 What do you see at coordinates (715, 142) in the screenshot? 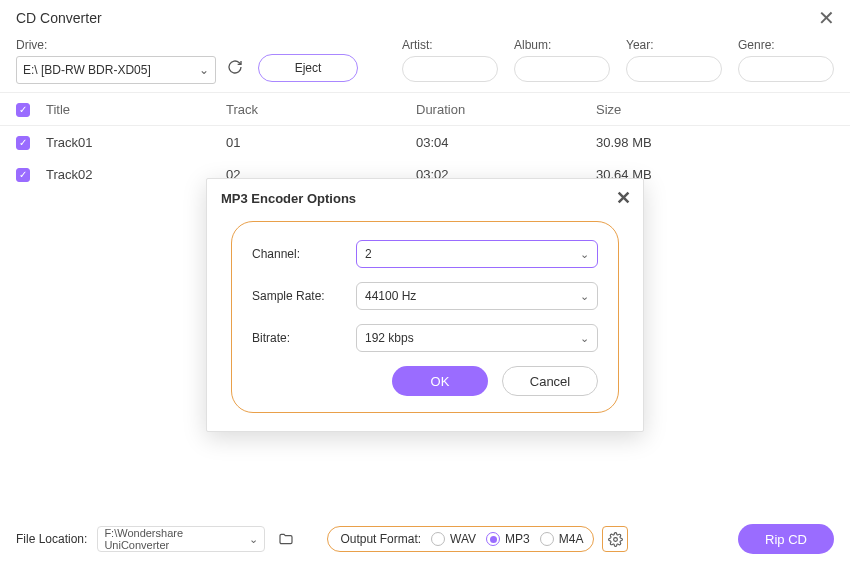
I see `cell-size: 30.98 MB` at bounding box center [715, 142].